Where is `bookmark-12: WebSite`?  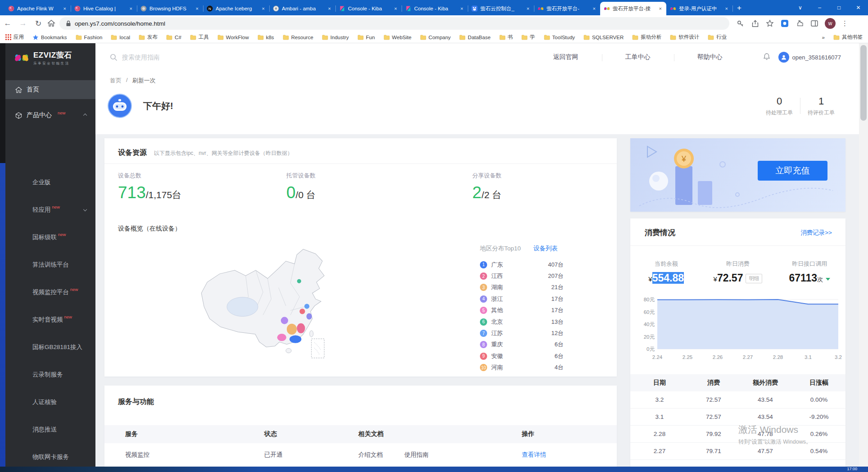
bookmark-12: WebSite is located at coordinates (398, 37).